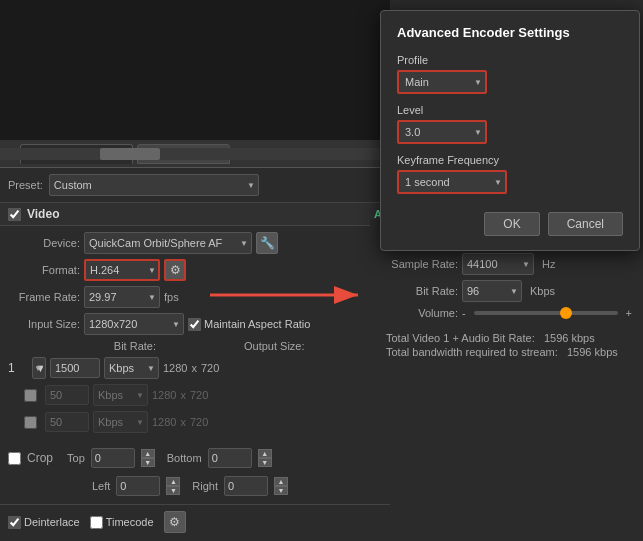 This screenshot has height=541, width=643. I want to click on crop-left-spinner: ▲ ▼, so click(173, 486).